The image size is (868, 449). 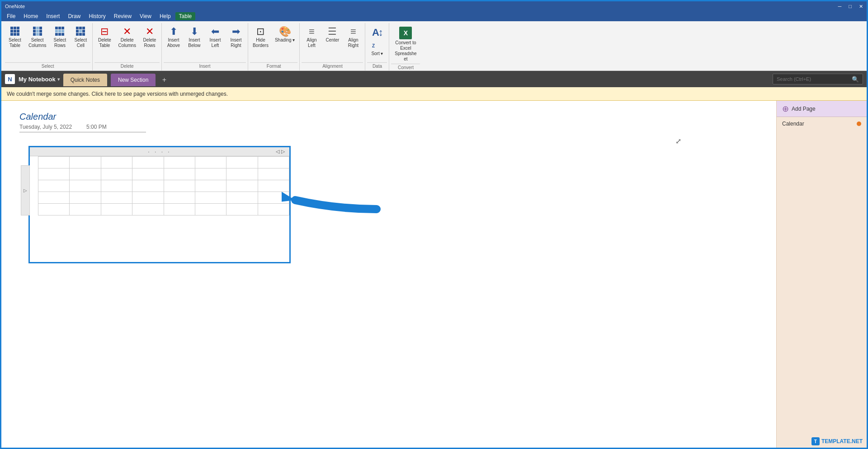 What do you see at coordinates (53, 16) in the screenshot?
I see `menu-insert: Insert` at bounding box center [53, 16].